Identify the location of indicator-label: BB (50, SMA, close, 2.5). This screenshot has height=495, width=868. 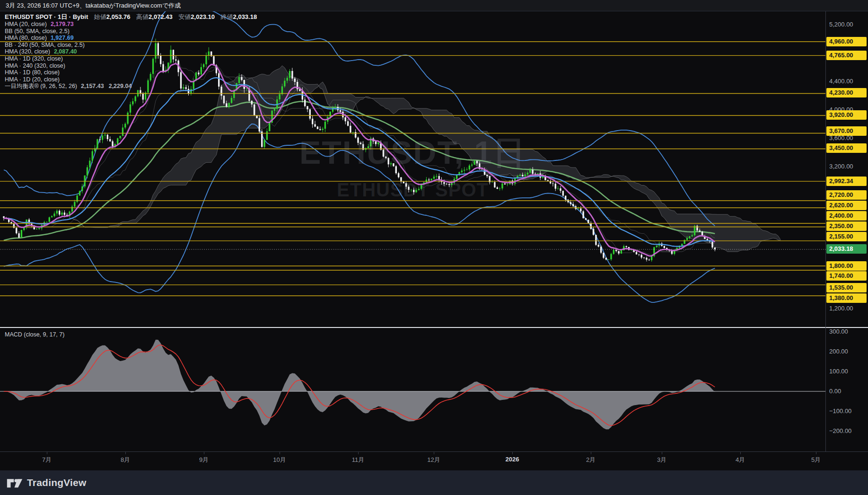
(37, 31).